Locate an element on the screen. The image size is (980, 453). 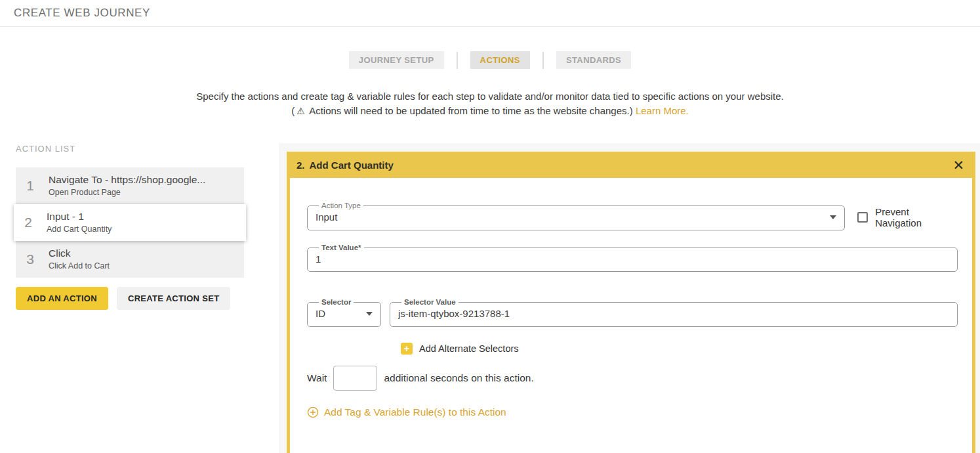
editor-title: Add Cart Quantity is located at coordinates (352, 165).